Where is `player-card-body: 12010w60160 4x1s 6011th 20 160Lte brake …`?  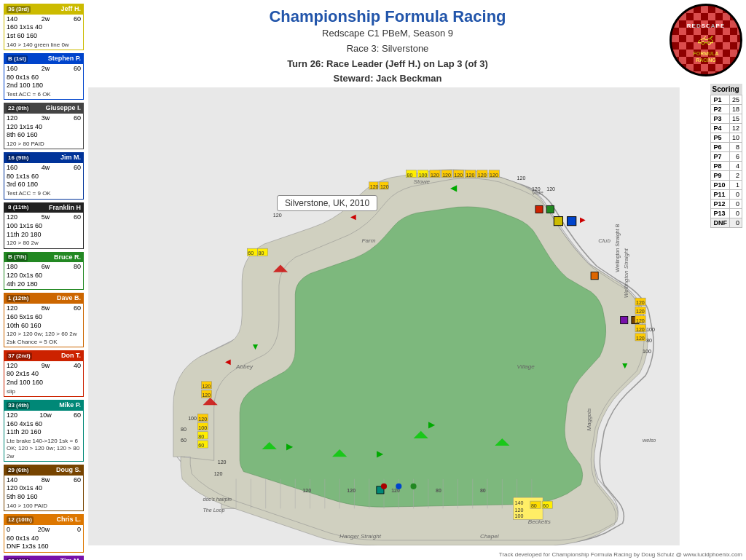
player-card-body: 12010w60160 4x1s 6011th 20 160Lte brake … is located at coordinates (44, 435).